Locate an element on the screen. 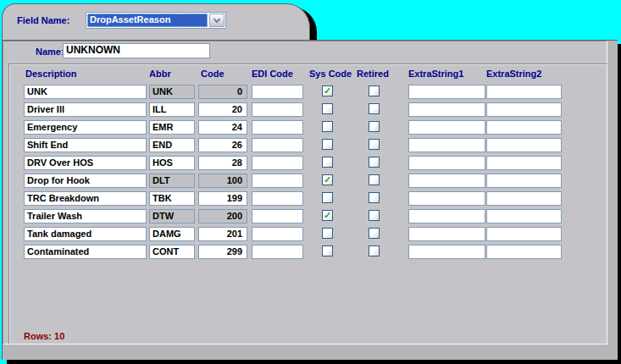  field-name-combobox: DropAssetReason is located at coordinates (156, 20).